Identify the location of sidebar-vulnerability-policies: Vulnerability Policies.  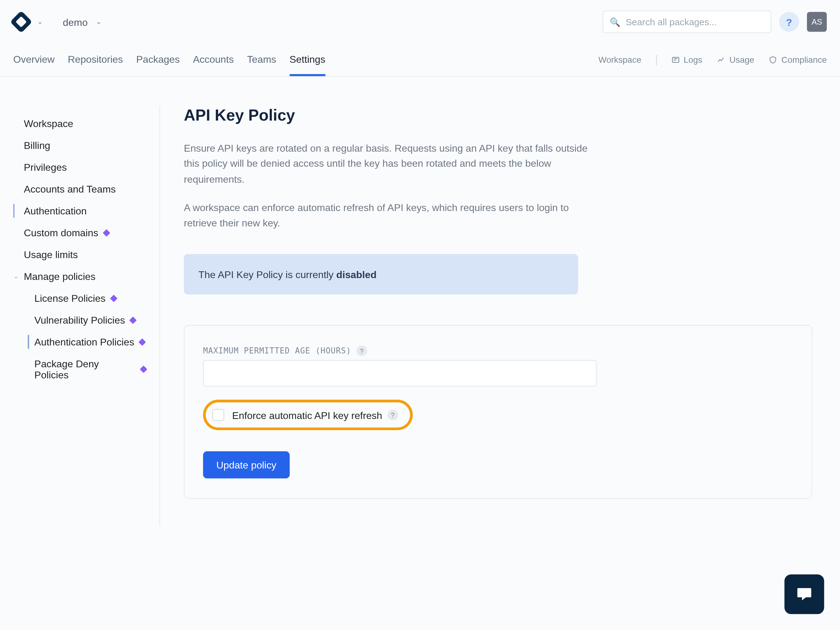
(90, 320).